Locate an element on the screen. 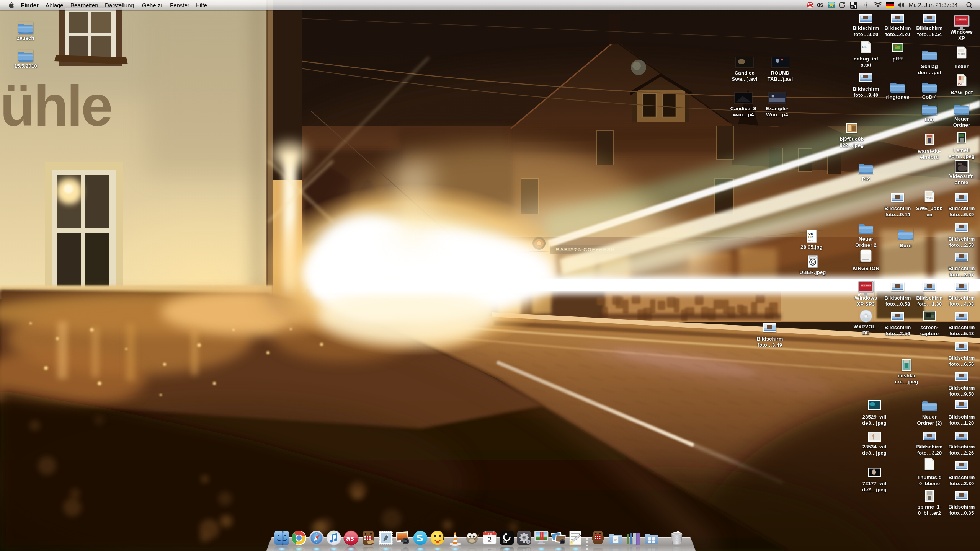 The width and height of the screenshot is (980, 551). svg-text: ühle is located at coordinates (57, 106).